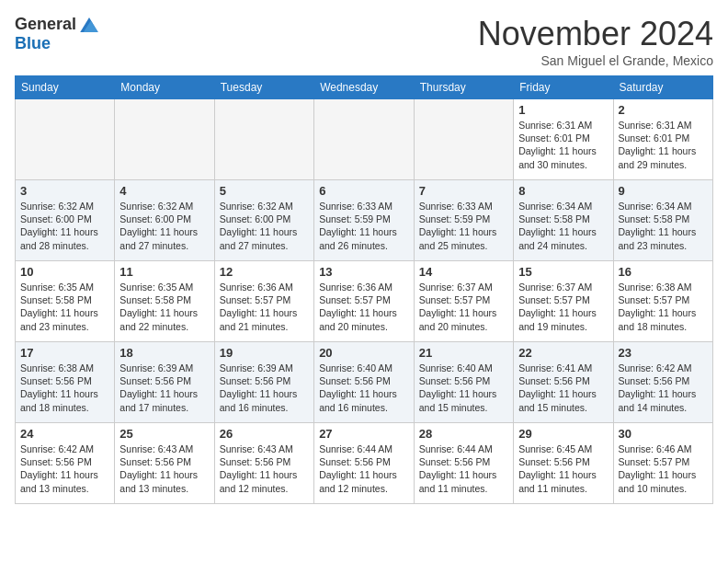 The width and height of the screenshot is (728, 563). Describe the element at coordinates (89, 25) in the screenshot. I see `logo-icon` at that location.